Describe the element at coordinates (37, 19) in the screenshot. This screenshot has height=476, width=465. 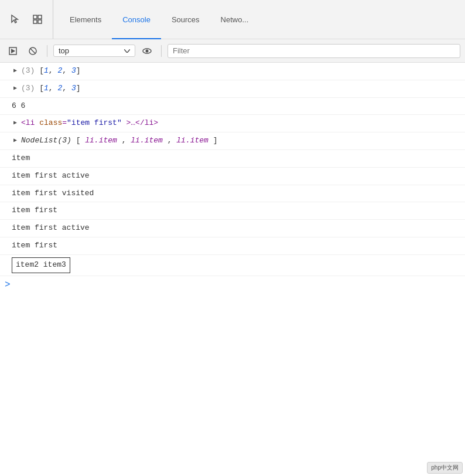
I see `inspect-icon` at that location.